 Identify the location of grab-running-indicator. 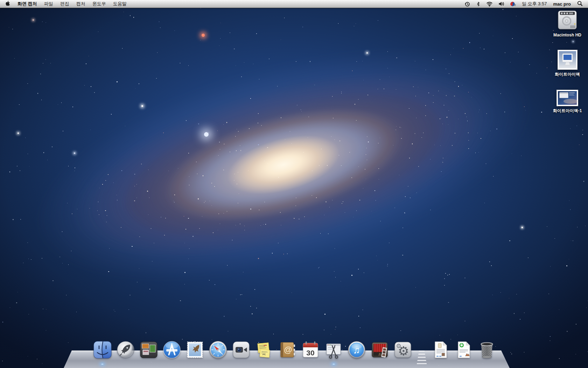
(334, 364).